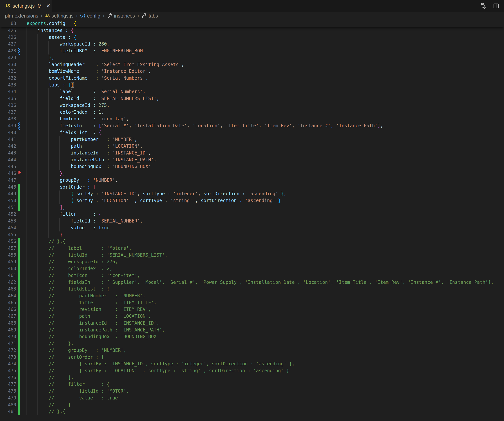  What do you see at coordinates (252, 235) in the screenshot?
I see `code-line: 455 }` at bounding box center [252, 235].